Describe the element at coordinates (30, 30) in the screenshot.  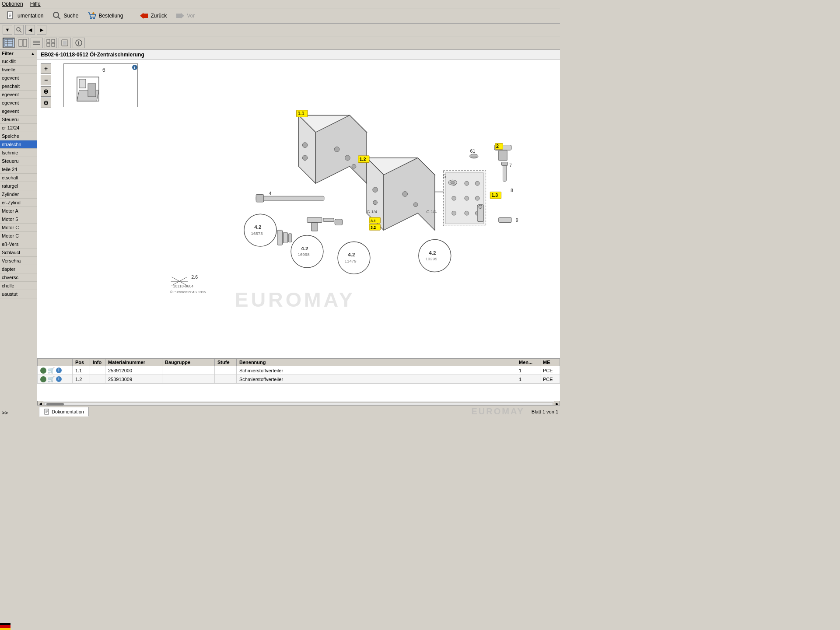
I see `nav-back-btn: ◀` at that location.